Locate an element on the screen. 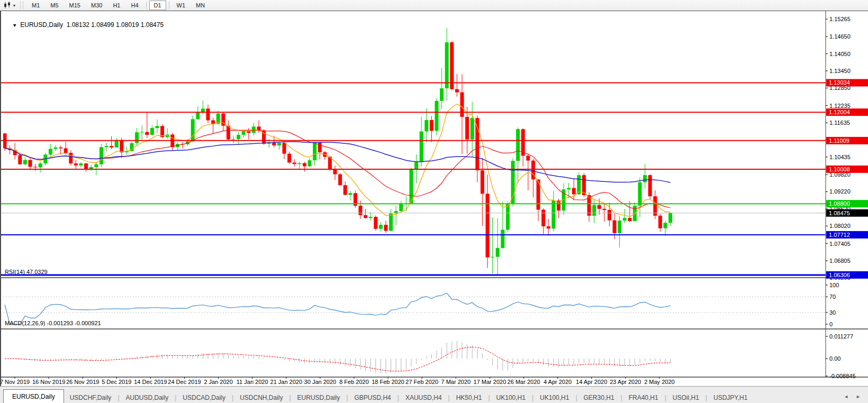 The image size is (868, 403). svg-text: 1.09220 is located at coordinates (840, 191).